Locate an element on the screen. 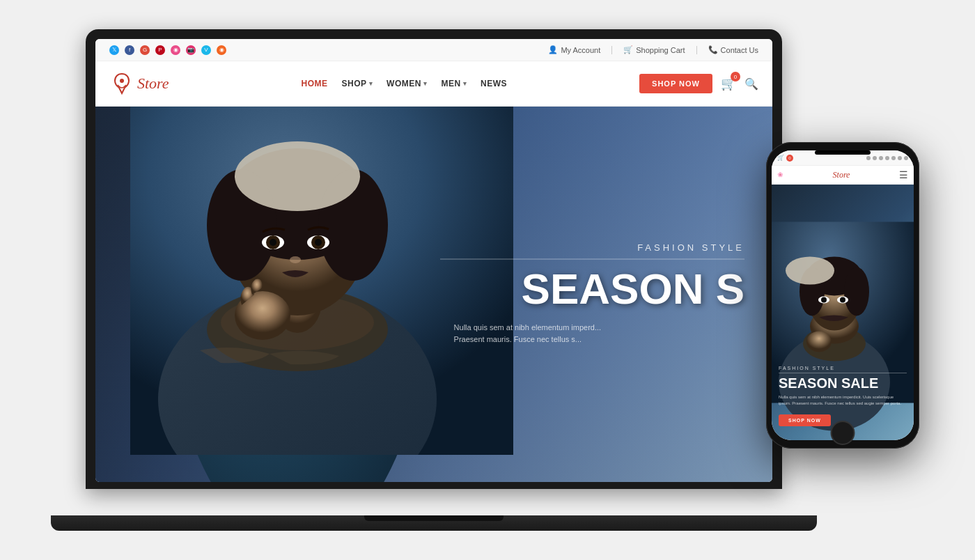  cart-badge: 0 is located at coordinates (735, 77).